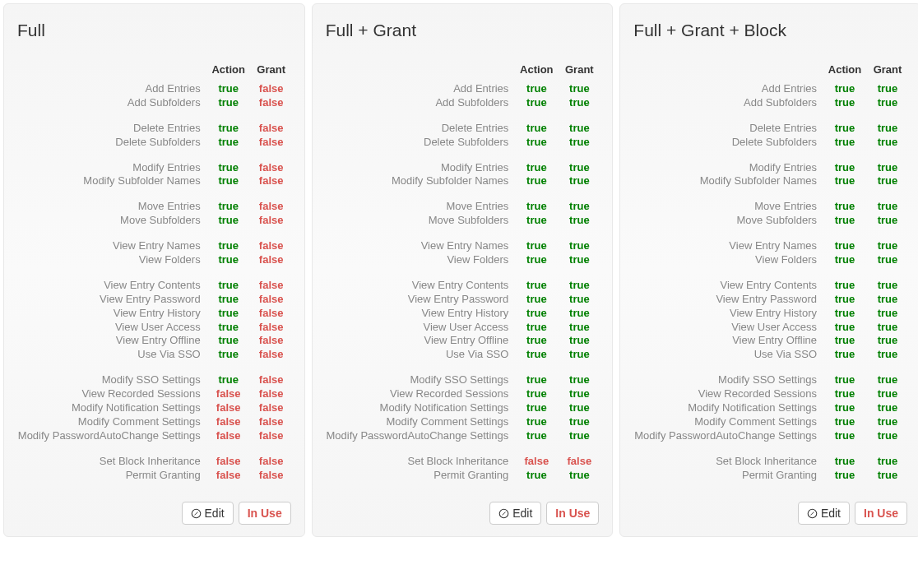 This screenshot has width=918, height=588. Describe the element at coordinates (155, 89) in the screenshot. I see `permission-row: Add Entriestruefalse` at that location.